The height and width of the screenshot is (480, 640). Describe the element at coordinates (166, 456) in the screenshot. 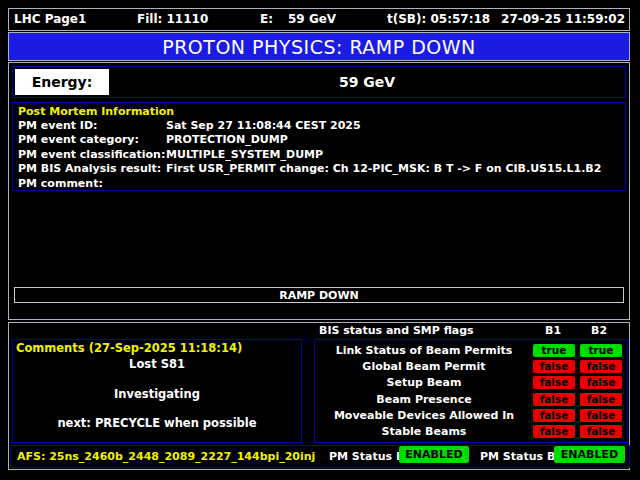

I see `afs-scheme: AFS: 25ns_2460b_2448_2089_2227_144bpi_20…` at that location.